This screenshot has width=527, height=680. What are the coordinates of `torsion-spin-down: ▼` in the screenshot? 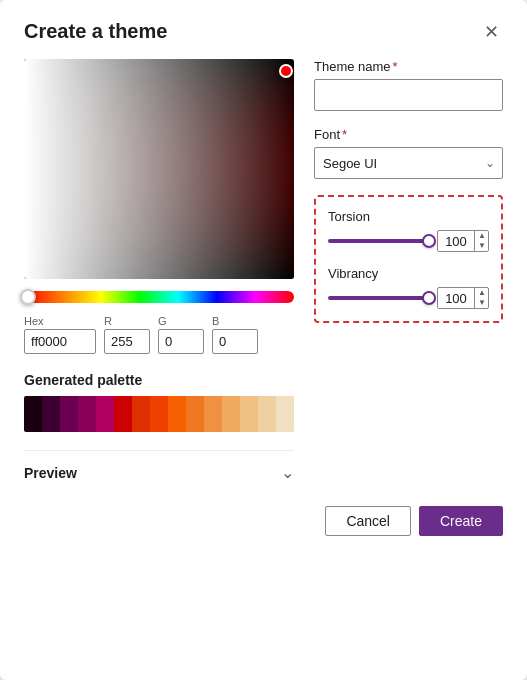 It's located at (482, 246).